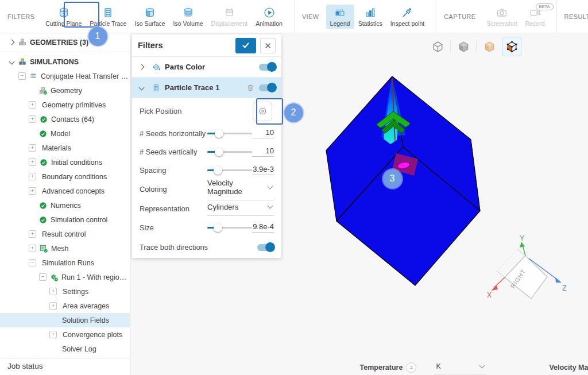 Image resolution: width=588 pixels, height=375 pixels. I want to click on seeds-vertically-value-field: 10, so click(263, 152).